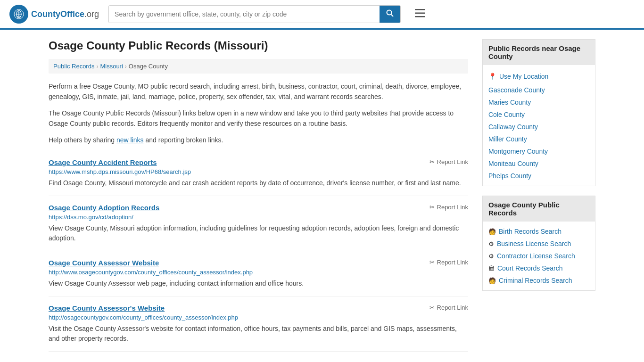  I want to click on breadcrumb: Public Records › Missouri › Osage County, so click(258, 66).